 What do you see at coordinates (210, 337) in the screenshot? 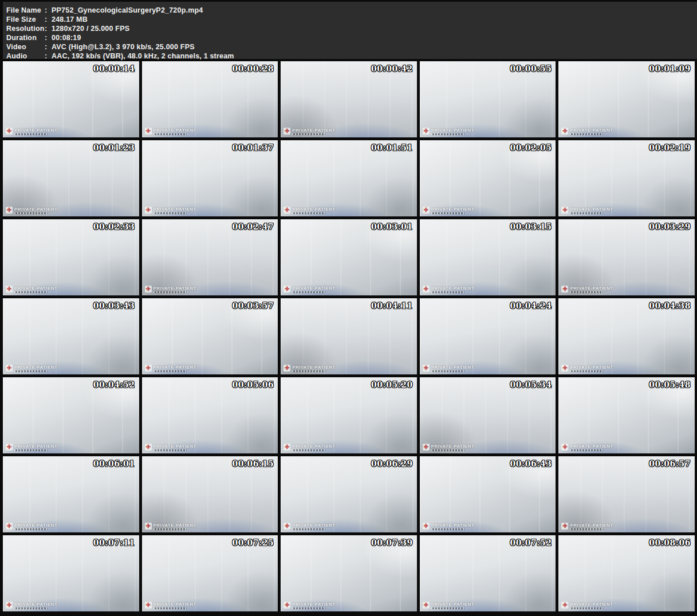
I see `video-thumbnail: 00:03:57✚PRIVATE-PATIENT` at bounding box center [210, 337].